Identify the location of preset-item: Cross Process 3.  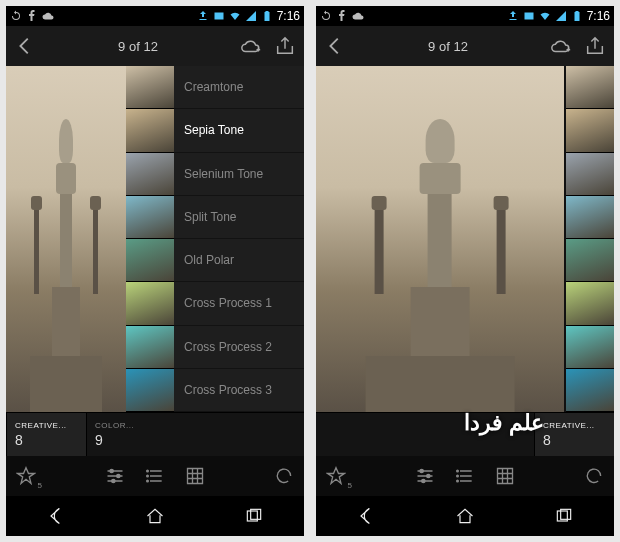
(239, 390).